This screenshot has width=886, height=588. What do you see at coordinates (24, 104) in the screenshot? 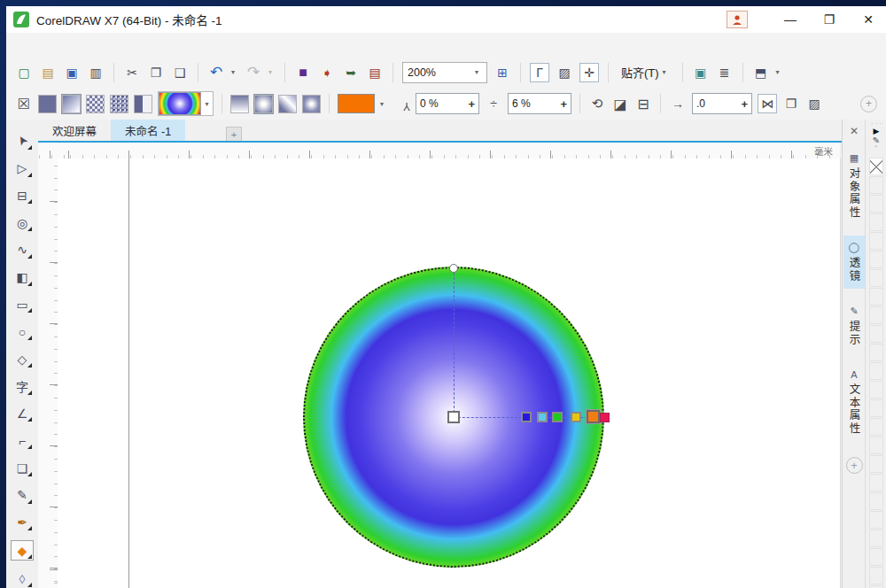
I see `no-fill-icon: ☒` at bounding box center [24, 104].